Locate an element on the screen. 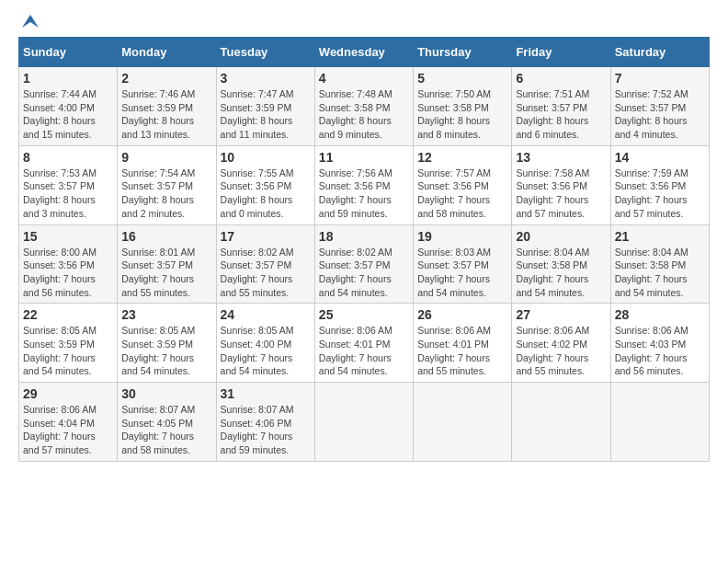 Image resolution: width=728 pixels, height=563 pixels. day-number: 15 is located at coordinates (68, 236).